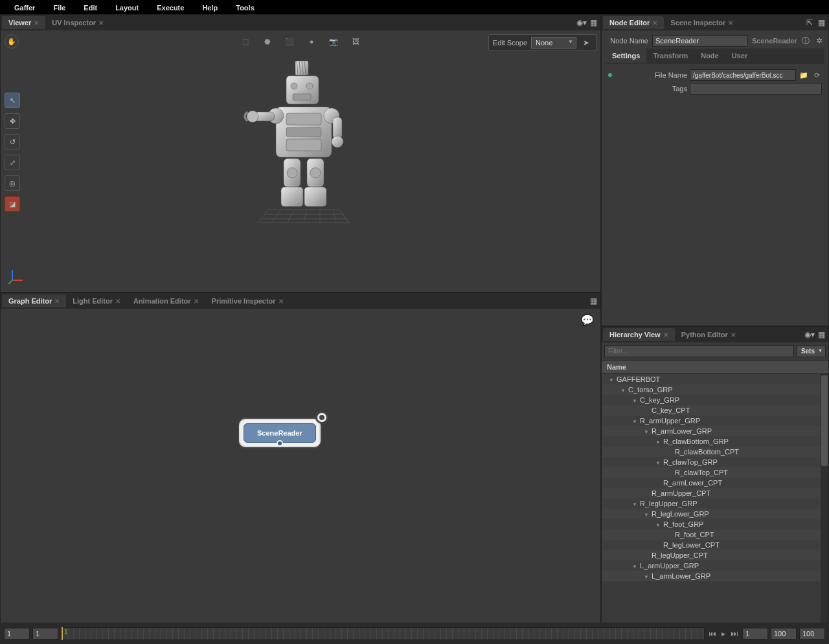 This screenshot has height=644, width=829. I want to click on hierarchy-item: ▼ R_legUpper_GRP, so click(715, 504).